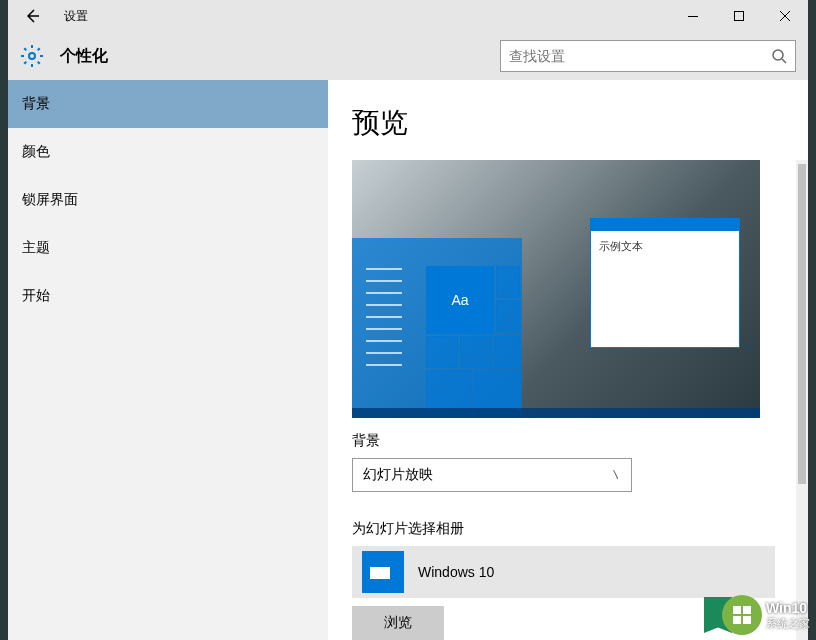 This screenshot has width=816, height=640. Describe the element at coordinates (408, 56) in the screenshot. I see `header-row: 个性化` at that location.